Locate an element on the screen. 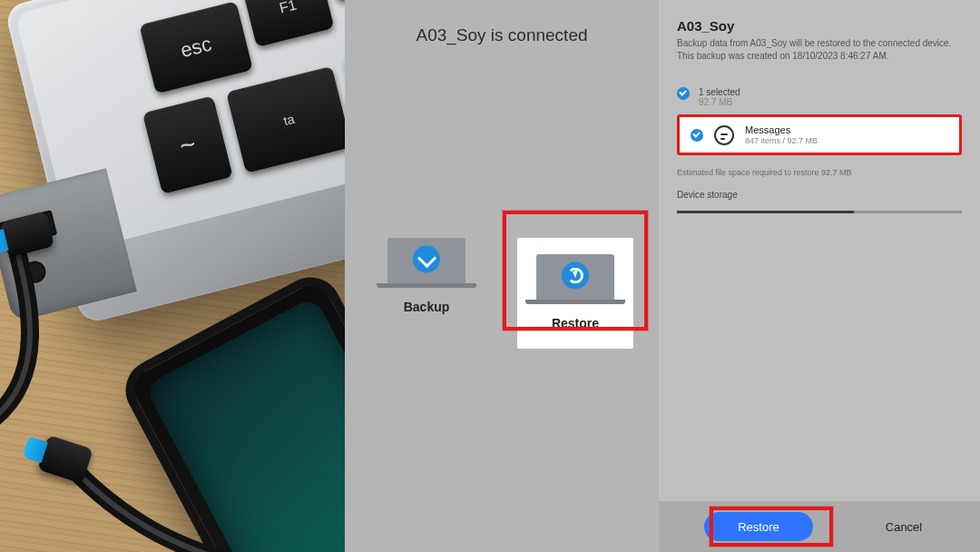 This screenshot has width=980, height=552. messages-detail: 847 items / 92.7 MB is located at coordinates (781, 141).